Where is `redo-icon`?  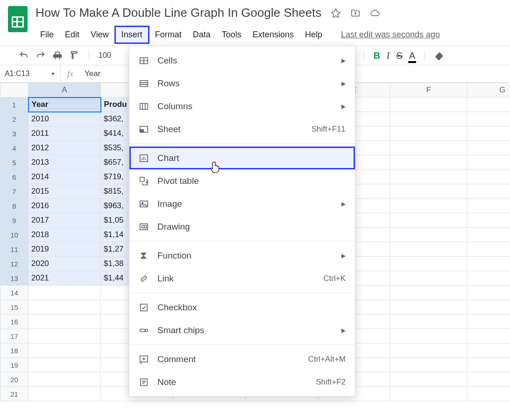
redo-icon is located at coordinates (41, 56).